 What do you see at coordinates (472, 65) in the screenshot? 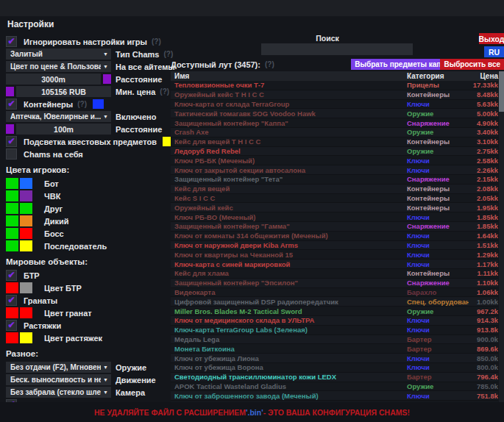
I see `drop-all-button: Выбросить все` at bounding box center [472, 65].